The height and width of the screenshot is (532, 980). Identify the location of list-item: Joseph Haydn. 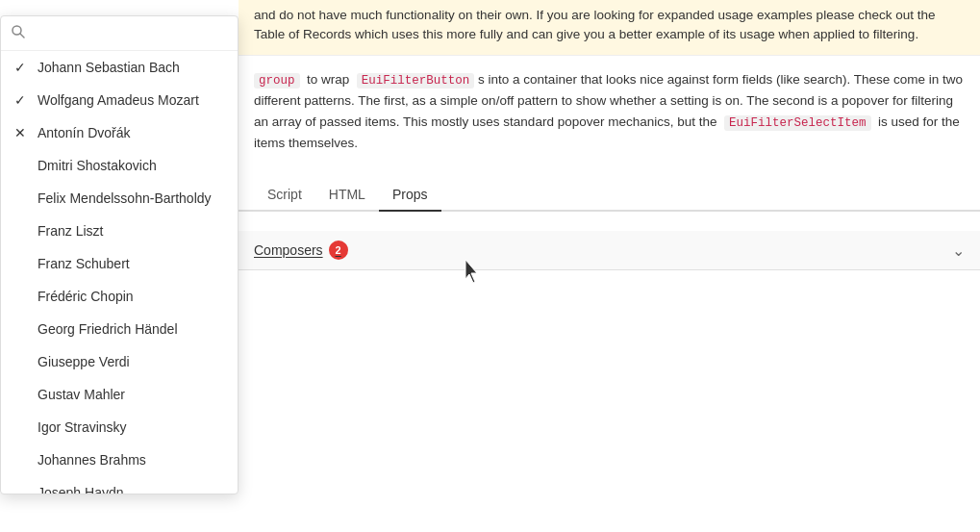
(119, 485).